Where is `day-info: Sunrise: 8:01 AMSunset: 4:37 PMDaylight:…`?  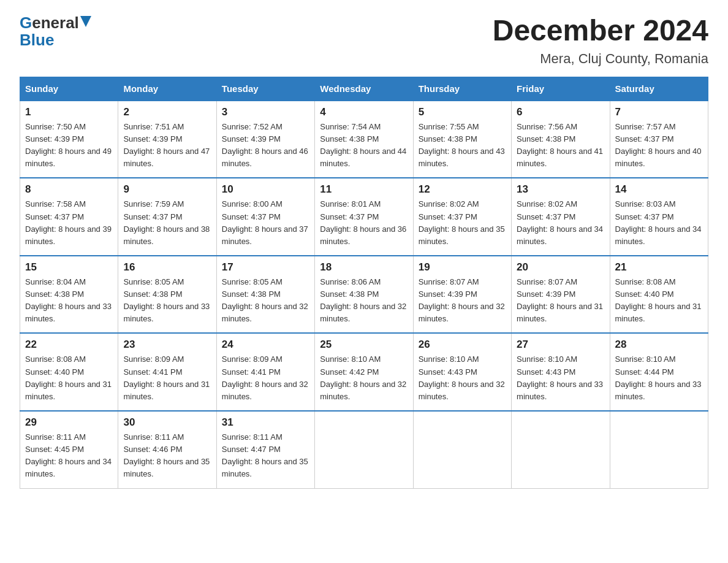
day-info: Sunrise: 8:01 AMSunset: 4:37 PMDaylight:… is located at coordinates (364, 223).